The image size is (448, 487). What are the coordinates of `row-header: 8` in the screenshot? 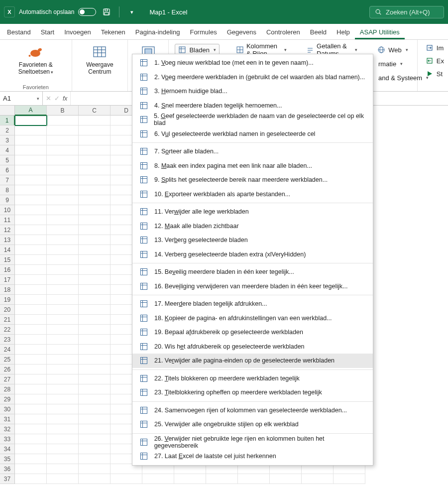 It's located at (7, 190).